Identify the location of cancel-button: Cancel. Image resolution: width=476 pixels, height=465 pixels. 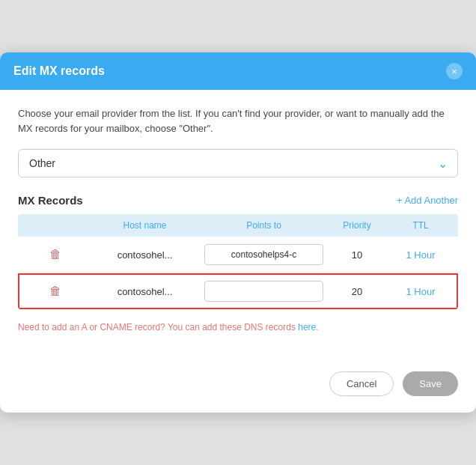
(361, 383).